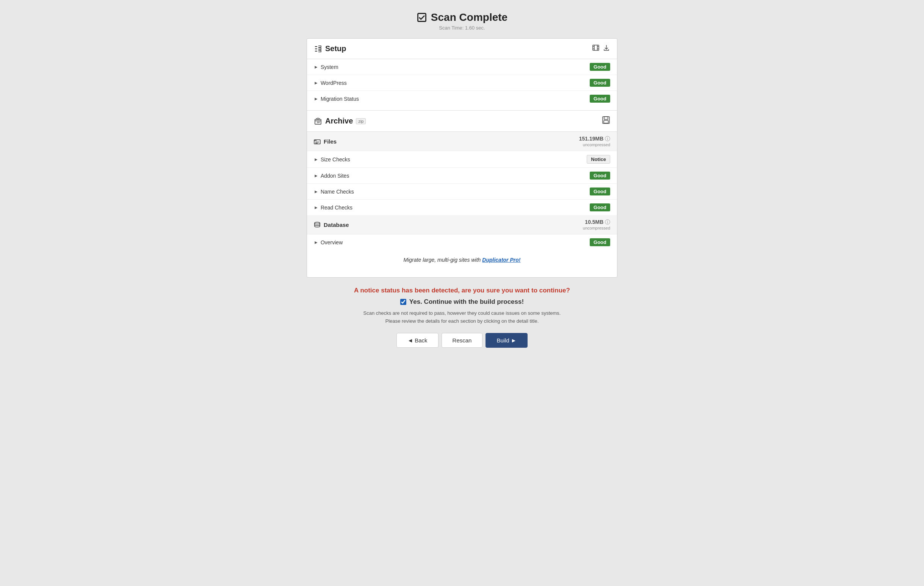 The width and height of the screenshot is (924, 586). I want to click on files-row-namechecks: ► Name Checks Good, so click(462, 192).